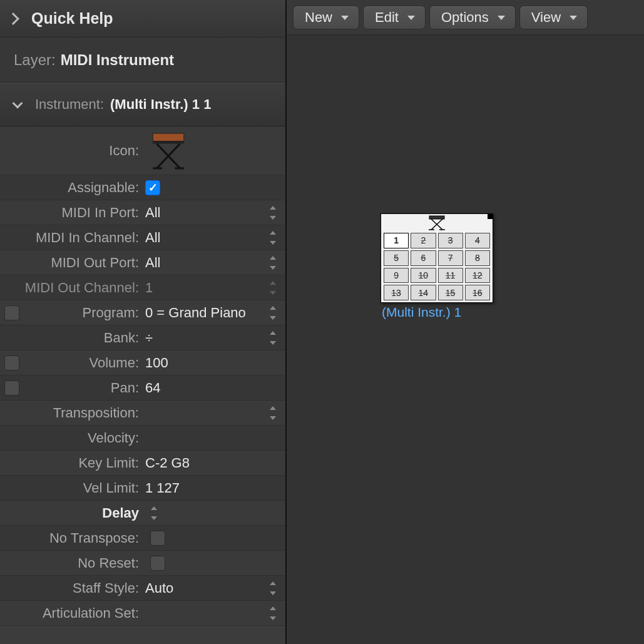  I want to click on no-transpose-checkbox, so click(158, 538).